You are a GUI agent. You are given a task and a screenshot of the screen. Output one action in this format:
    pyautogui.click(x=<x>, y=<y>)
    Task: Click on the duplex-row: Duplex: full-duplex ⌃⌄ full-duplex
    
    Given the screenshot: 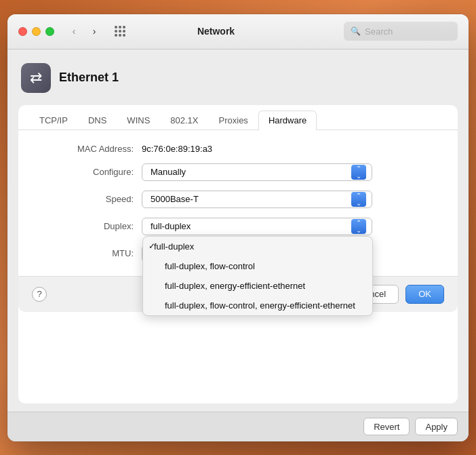 What is the action you would take?
    pyautogui.click(x=238, y=226)
    